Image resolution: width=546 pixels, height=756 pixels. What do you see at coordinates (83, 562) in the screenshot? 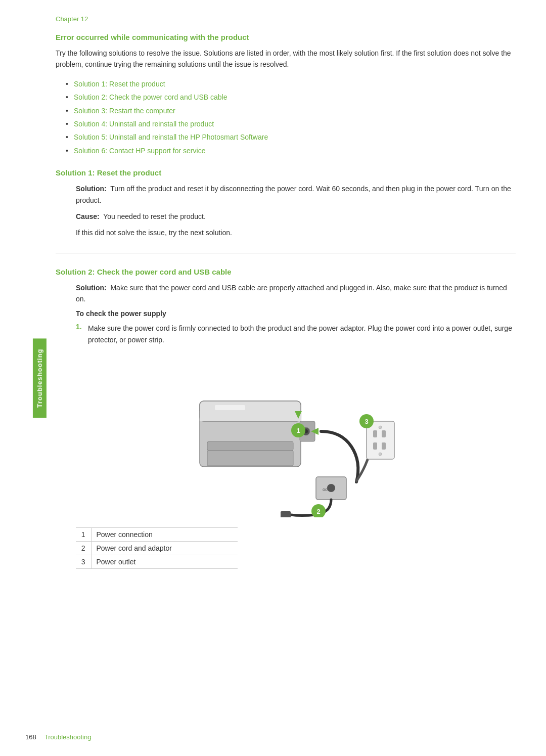
I see `legend-num-3: 3` at bounding box center [83, 562].